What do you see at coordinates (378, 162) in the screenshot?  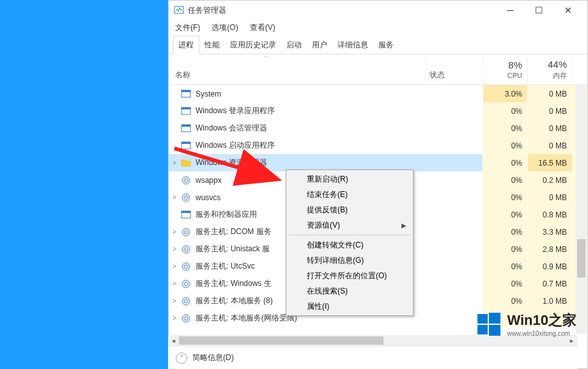 I see `table-row: >Windows 资源管理器0%16.5 MB0` at bounding box center [378, 162].